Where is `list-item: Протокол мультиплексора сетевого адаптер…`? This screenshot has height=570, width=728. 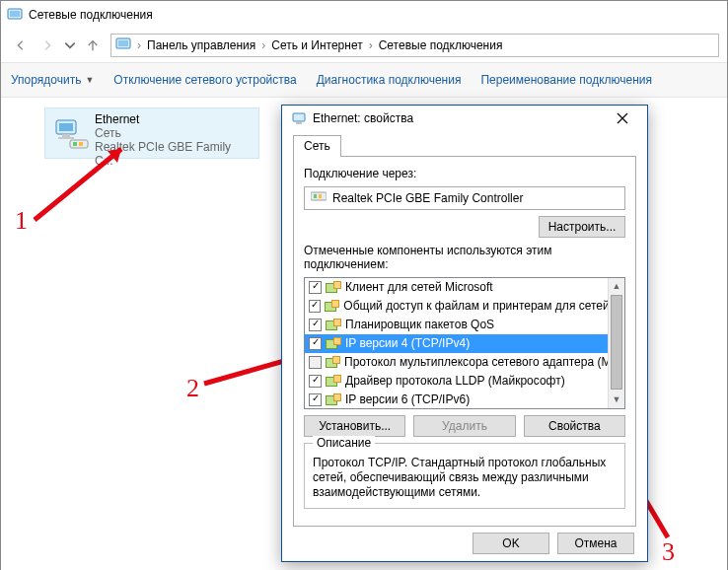
list-item: Протокол мультиплексора сетевого адаптер… is located at coordinates (465, 363).